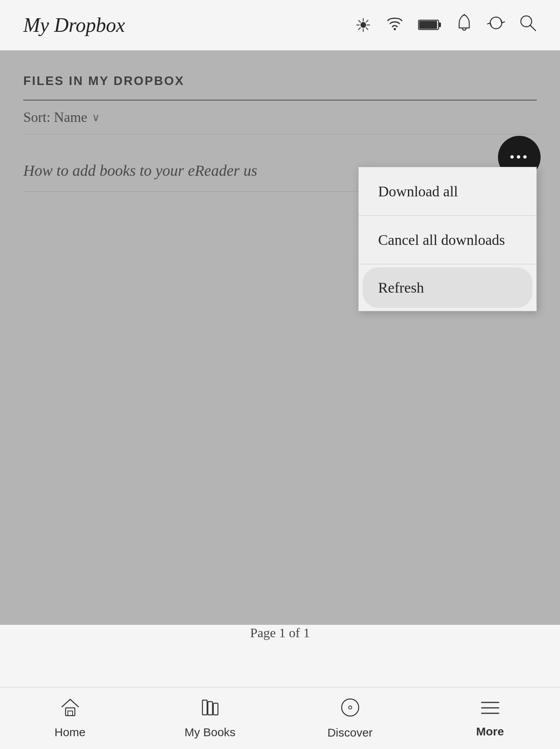 Image resolution: width=560 pixels, height=749 pixels. What do you see at coordinates (528, 25) in the screenshot?
I see `search-icon` at bounding box center [528, 25].